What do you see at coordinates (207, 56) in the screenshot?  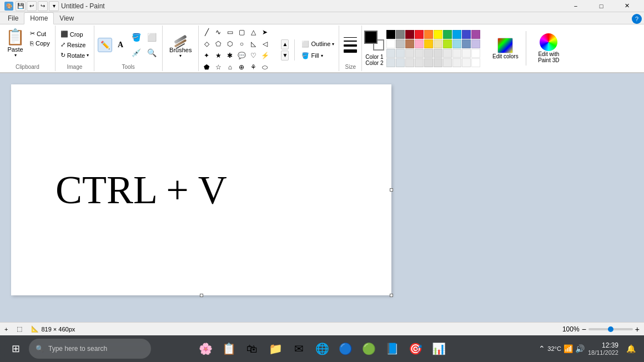 I see `shape-star4: ✦` at bounding box center [207, 56].